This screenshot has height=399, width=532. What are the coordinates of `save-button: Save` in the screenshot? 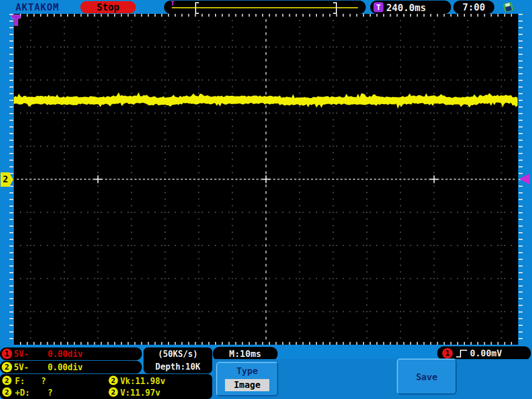 It's located at (427, 377).